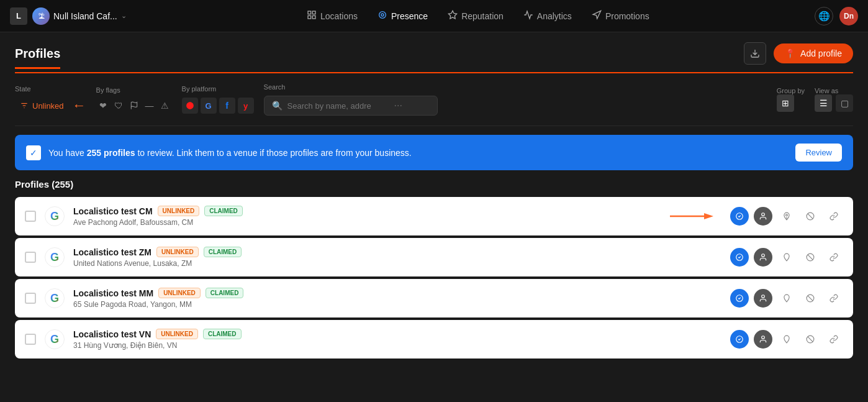  What do you see at coordinates (813, 53) in the screenshot?
I see `add-profile-button: 📍 Add profile` at bounding box center [813, 53].